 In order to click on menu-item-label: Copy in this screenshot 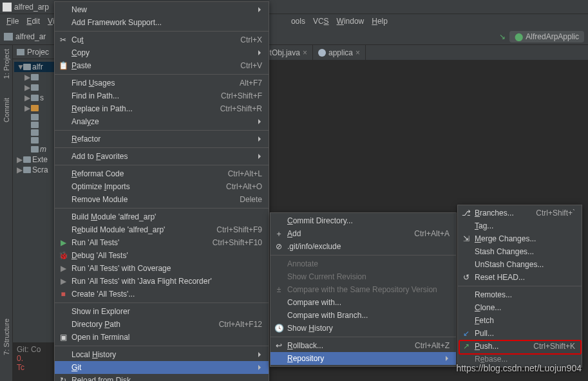, I will do `click(81, 53)`.